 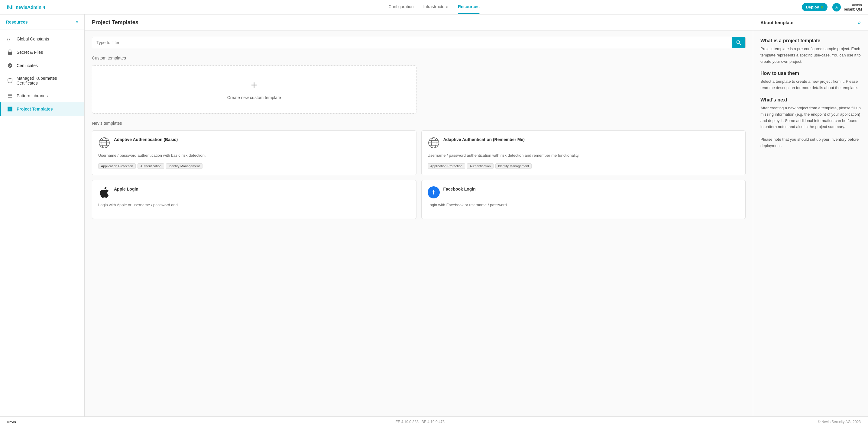 I want to click on card-title: Apple Login, so click(x=126, y=189).